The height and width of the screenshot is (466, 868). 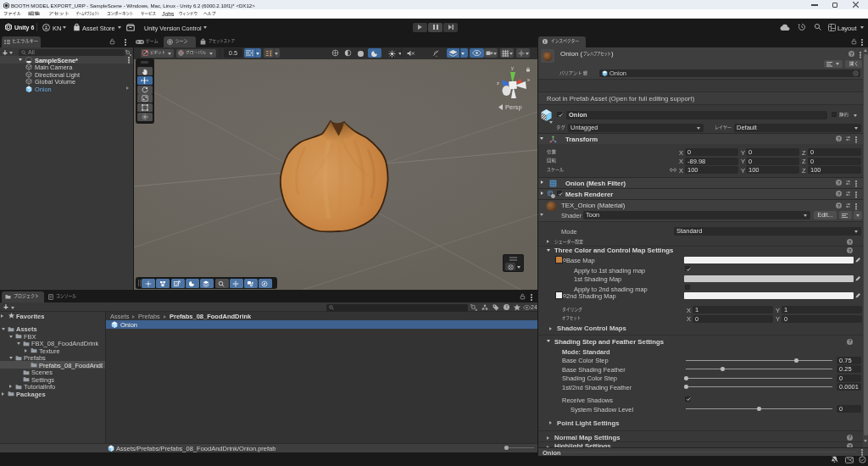 What do you see at coordinates (529, 80) in the screenshot?
I see `svg-text: x` at bounding box center [529, 80].